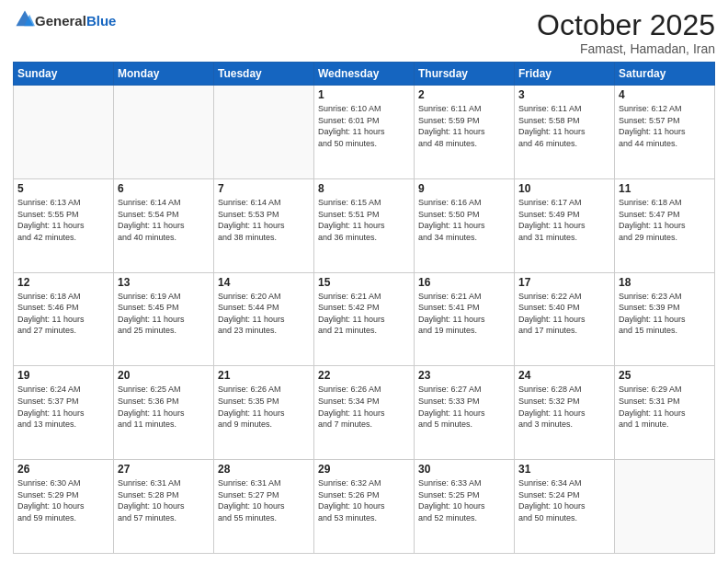 Image resolution: width=728 pixels, height=563 pixels. I want to click on day-info: Sunrise: 6:13 AM Sunset: 5:55 PM Dayligh…, so click(63, 220).